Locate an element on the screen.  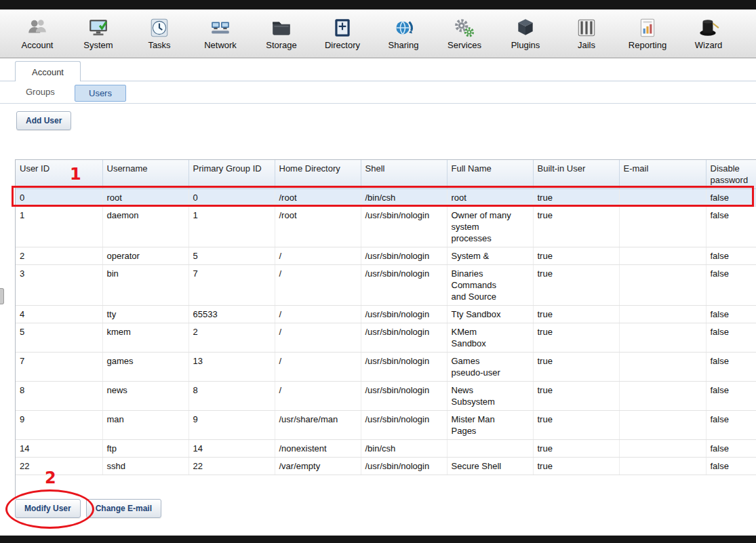
toolbar-item-account: Account is located at coordinates (37, 34).